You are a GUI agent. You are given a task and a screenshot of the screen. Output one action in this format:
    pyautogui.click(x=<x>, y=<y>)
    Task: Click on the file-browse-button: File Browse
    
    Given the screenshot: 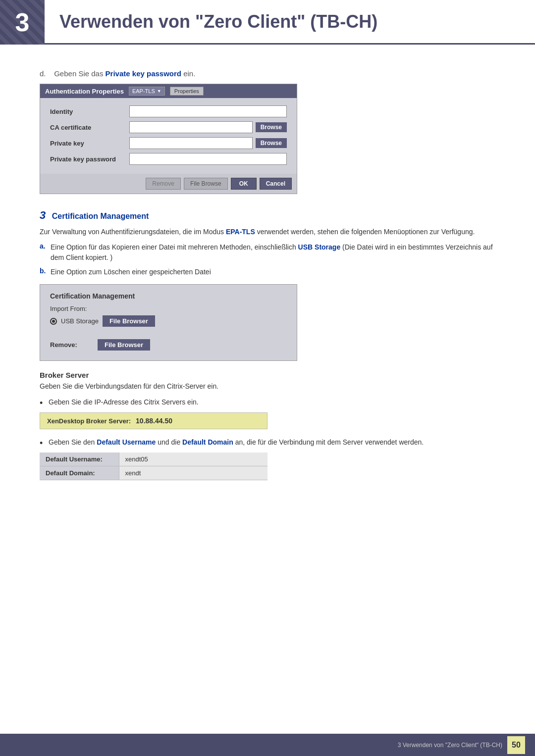 What is the action you would take?
    pyautogui.click(x=206, y=184)
    